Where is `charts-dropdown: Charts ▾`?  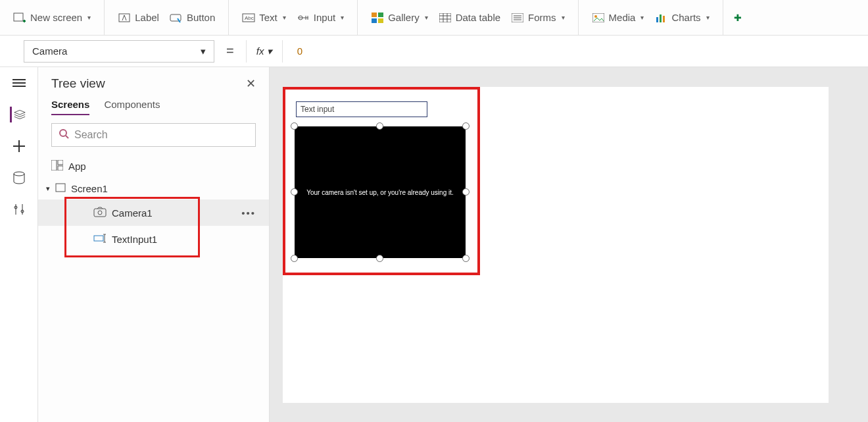
charts-dropdown: Charts ▾ is located at coordinates (681, 18).